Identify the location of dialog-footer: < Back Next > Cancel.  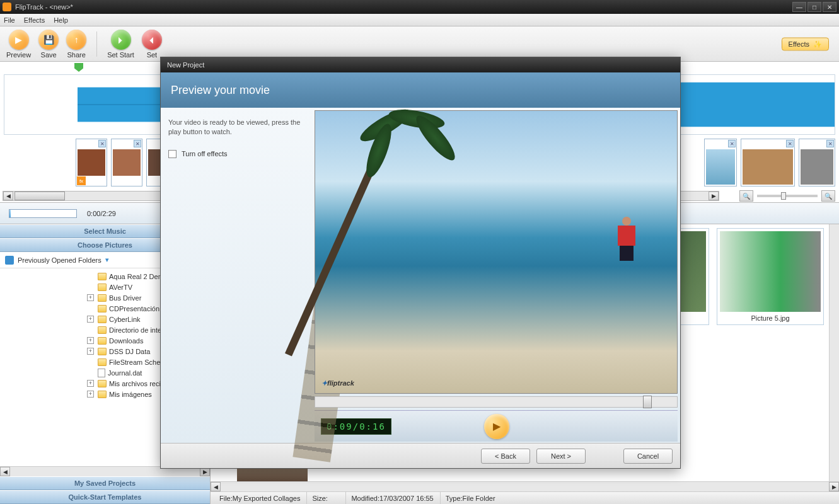
(420, 455).